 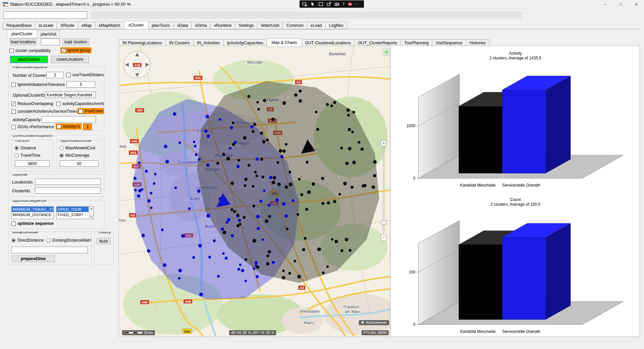 What do you see at coordinates (81, 85) in the screenshot?
I see `imbalance-tolerance-field: 5` at bounding box center [81, 85].